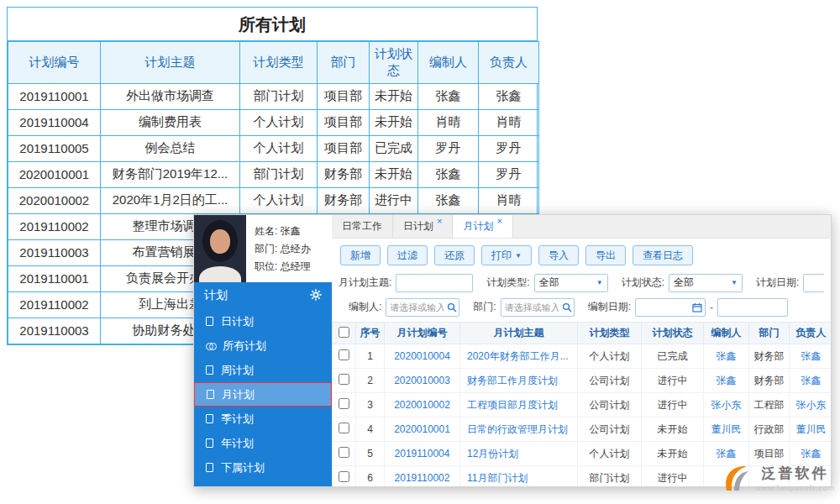 Image resolution: width=840 pixels, height=504 pixels. I want to click on sidebar-item-month-plan: 月计划, so click(263, 395).